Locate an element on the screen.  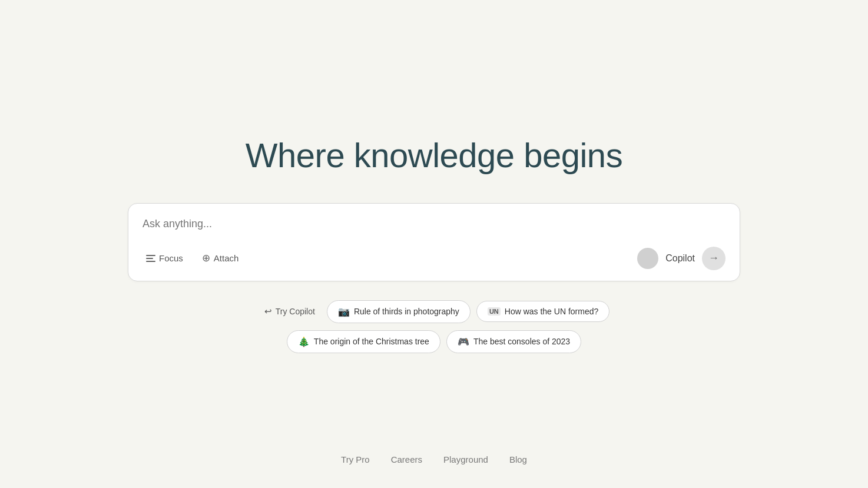
footer-links: Try Pro Careers Playground Blog is located at coordinates (434, 459).